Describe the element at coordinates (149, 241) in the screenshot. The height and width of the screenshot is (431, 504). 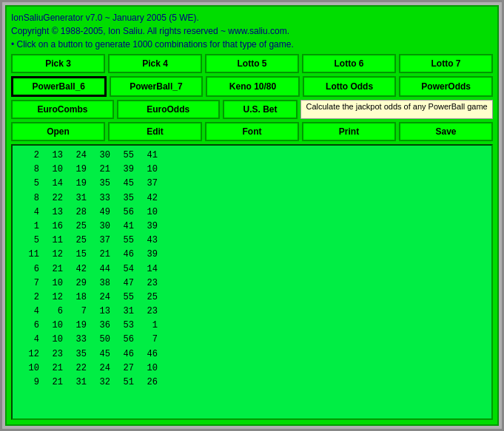
I see `table-cell: 43` at that location.